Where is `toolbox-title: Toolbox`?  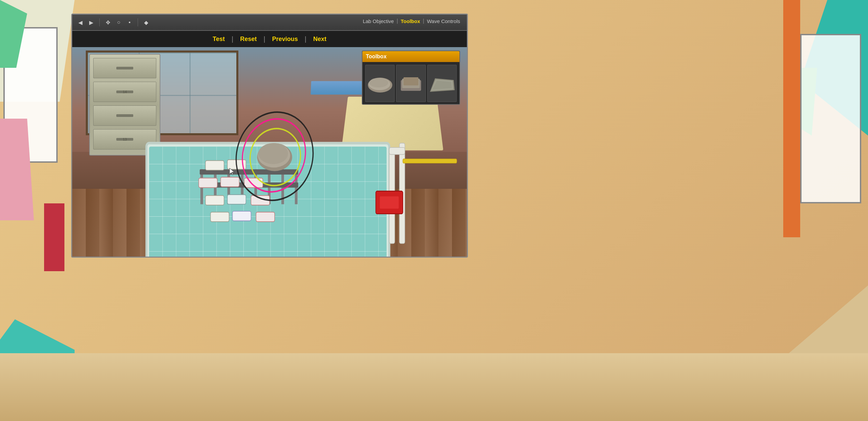 toolbox-title: Toolbox is located at coordinates (376, 57).